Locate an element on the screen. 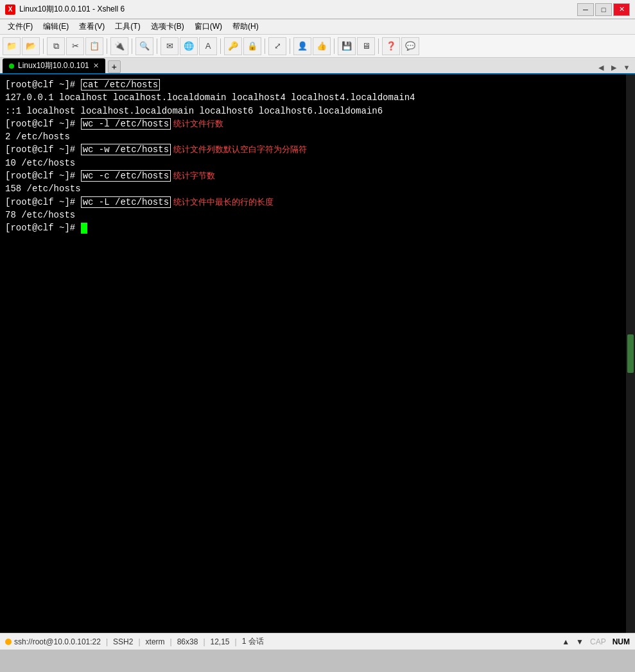  tab-close-btn: ✕ is located at coordinates (96, 65).